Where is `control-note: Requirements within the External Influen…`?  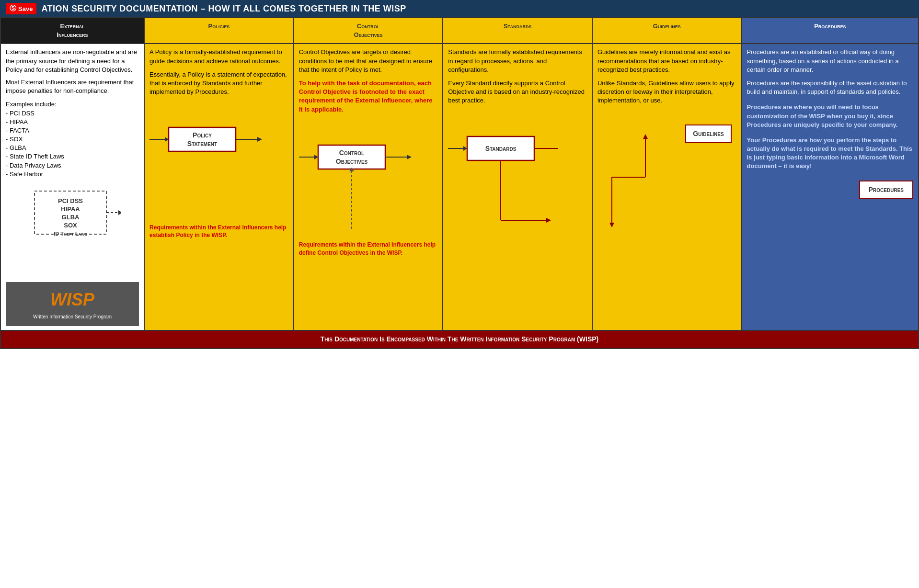
control-note: Requirements within the External Influen… is located at coordinates (368, 249).